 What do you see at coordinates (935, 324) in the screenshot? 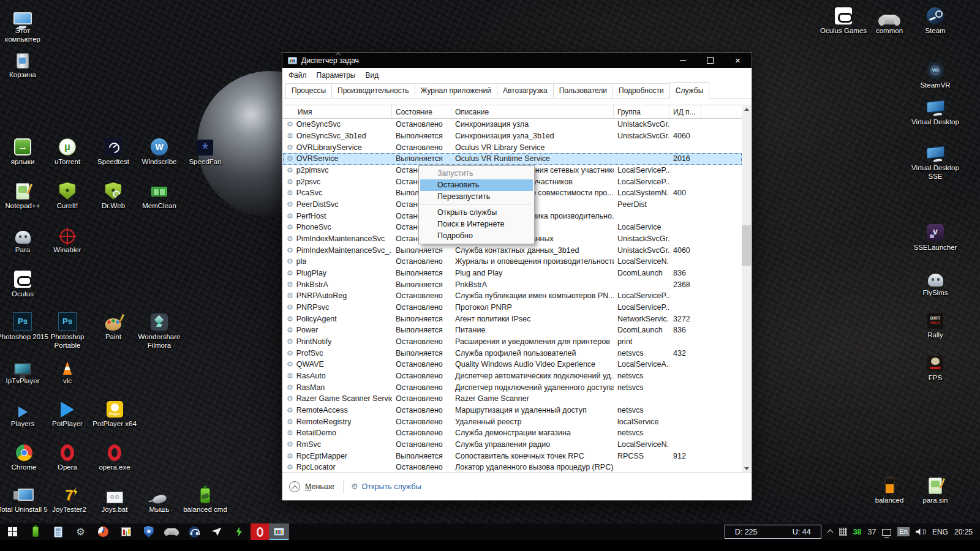
I see `desktop-icon-rally: Rally` at bounding box center [935, 324].